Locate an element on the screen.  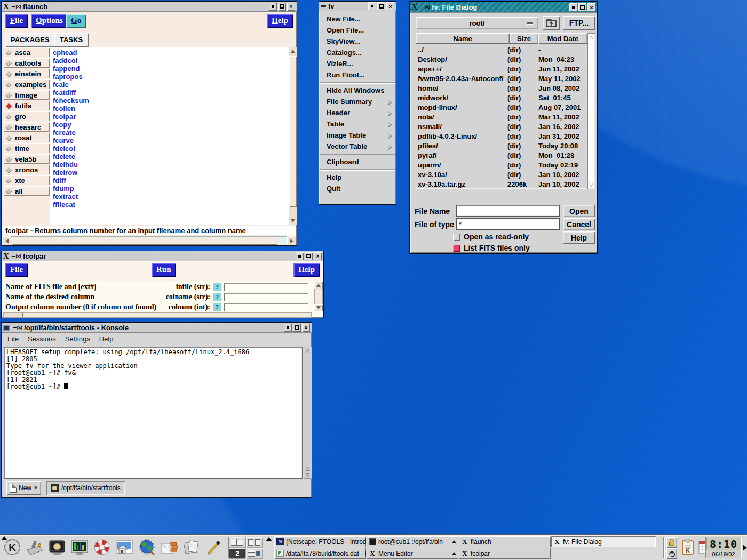
taskbar-button: fv: File Dialog is located at coordinates (603, 542).